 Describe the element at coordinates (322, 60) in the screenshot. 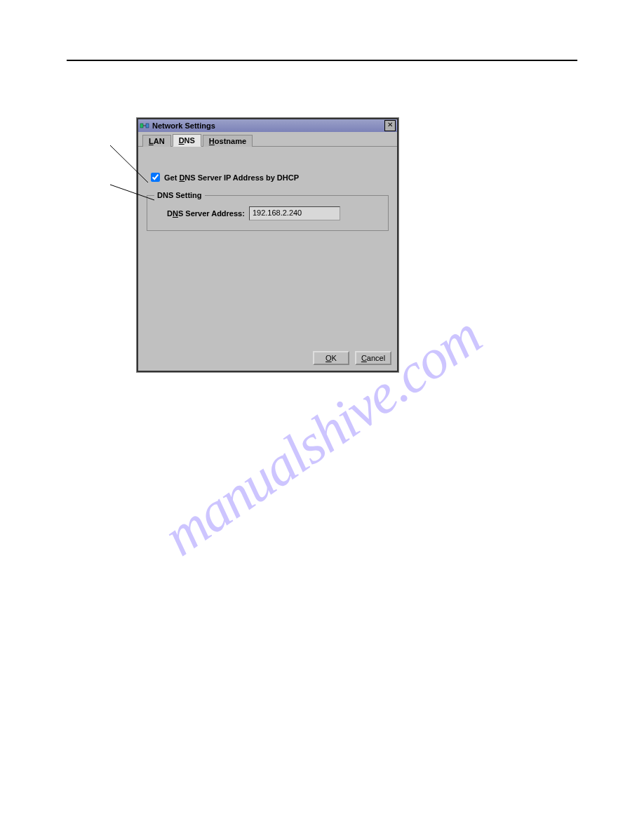

I see `page-divider` at that location.